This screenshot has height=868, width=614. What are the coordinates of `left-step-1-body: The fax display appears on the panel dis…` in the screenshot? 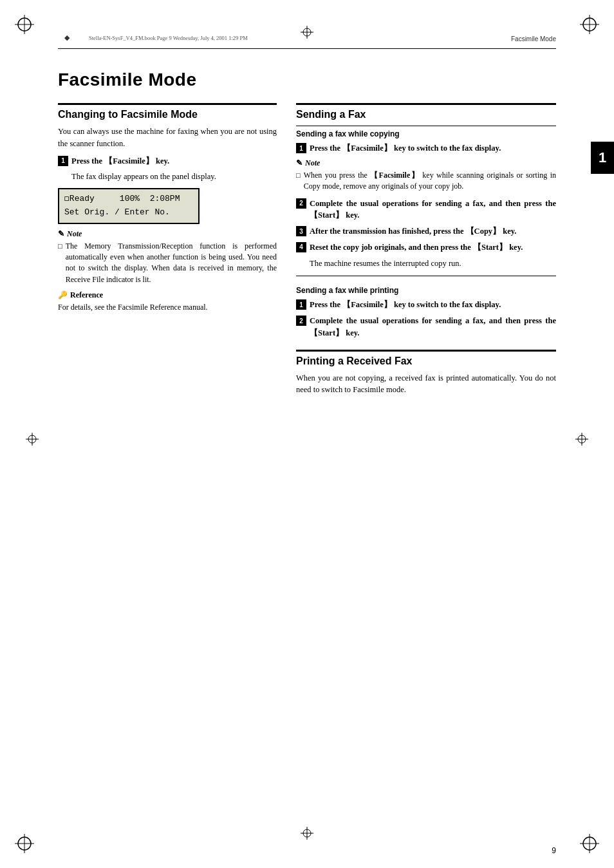 It's located at (174, 176).